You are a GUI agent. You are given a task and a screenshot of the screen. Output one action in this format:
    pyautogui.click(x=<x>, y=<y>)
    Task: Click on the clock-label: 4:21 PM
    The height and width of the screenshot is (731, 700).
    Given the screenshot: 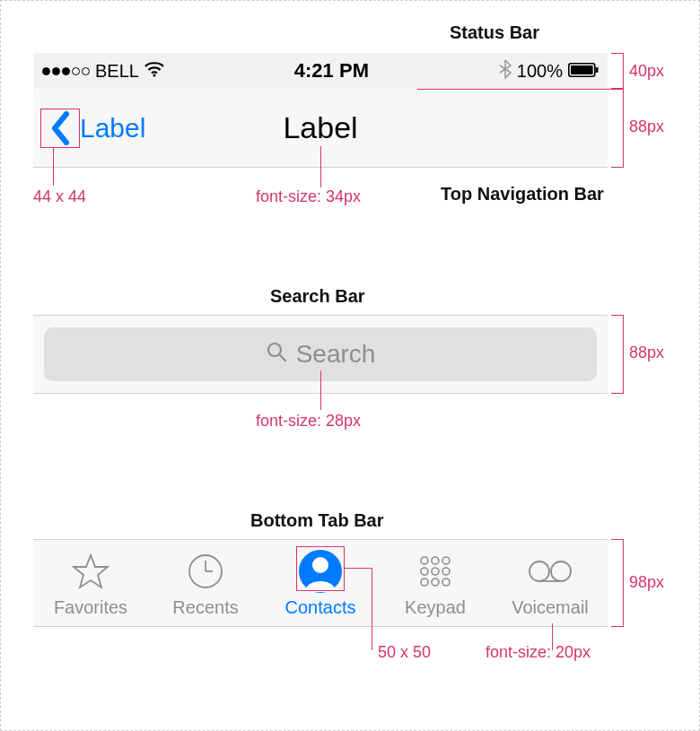 What is the action you would take?
    pyautogui.click(x=332, y=71)
    